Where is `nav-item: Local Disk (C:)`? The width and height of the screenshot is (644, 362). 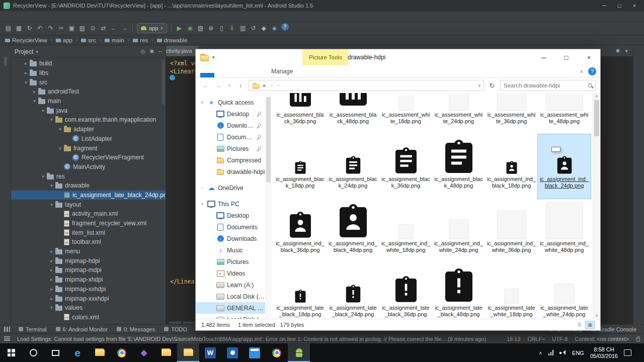
nav-item: Local Disk (C:) is located at coordinates (230, 297).